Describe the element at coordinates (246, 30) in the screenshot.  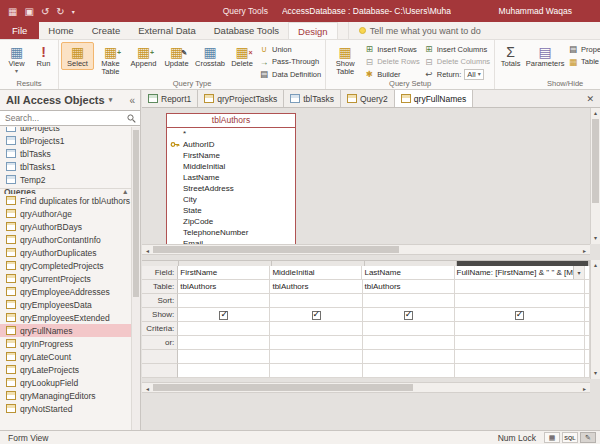
I see `tab-database-tools: Database Tools` at that location.